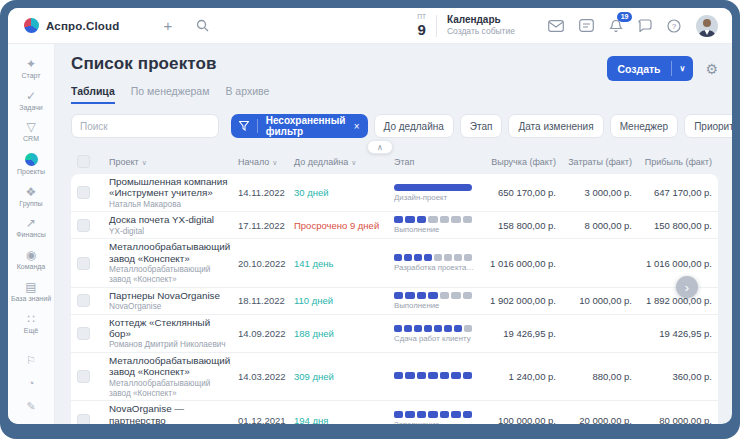  Describe the element at coordinates (32, 192) in the screenshot. I see `sidebar-item-icon: ❖` at that location.